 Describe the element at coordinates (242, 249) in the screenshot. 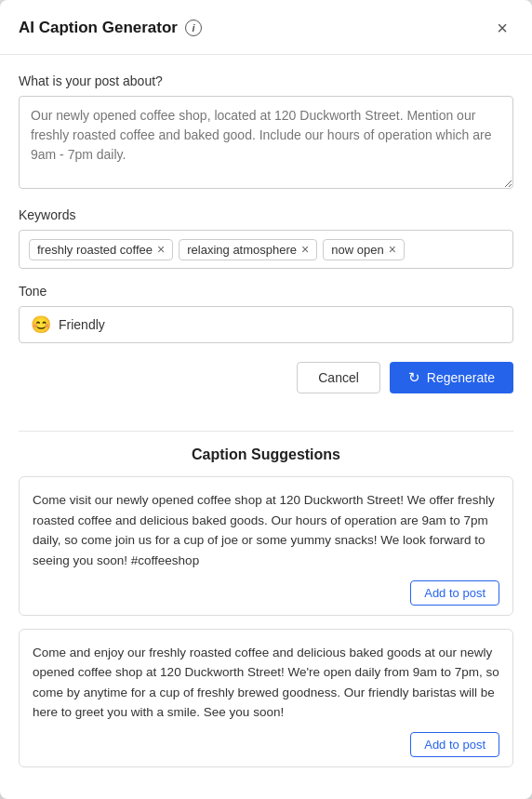

I see `keyword-text-2: relaxing atmosphere` at that location.